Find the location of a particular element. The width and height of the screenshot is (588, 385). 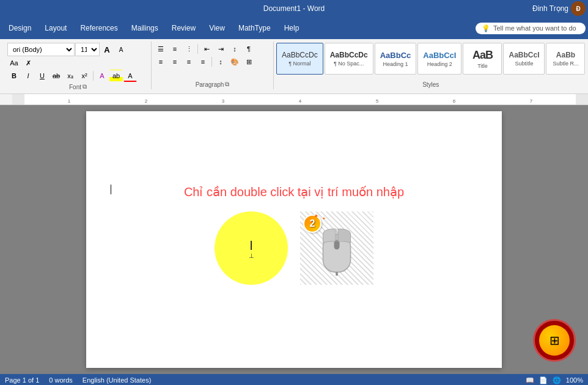

paragraph-group: ☰ ≡ ⋮ ⇤ ⇥ ↕ ¶ ≡ ≡ ≡ ≡ ↕ 🎨 ⊞ is located at coordinates (213, 65).